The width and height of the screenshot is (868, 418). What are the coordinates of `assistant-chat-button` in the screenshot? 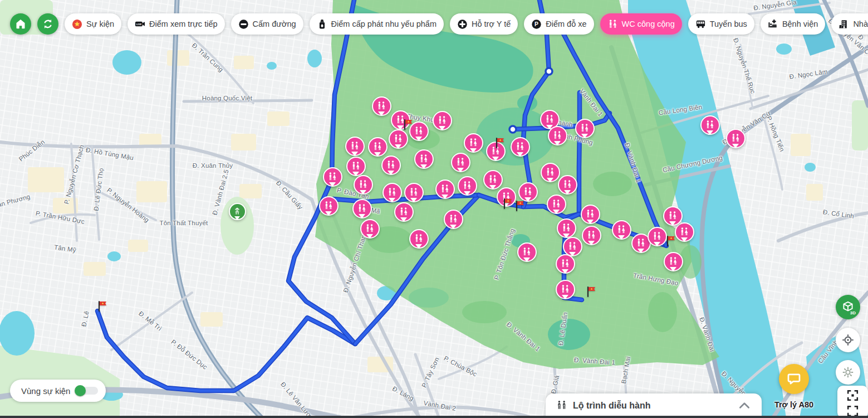 It's located at (794, 379).